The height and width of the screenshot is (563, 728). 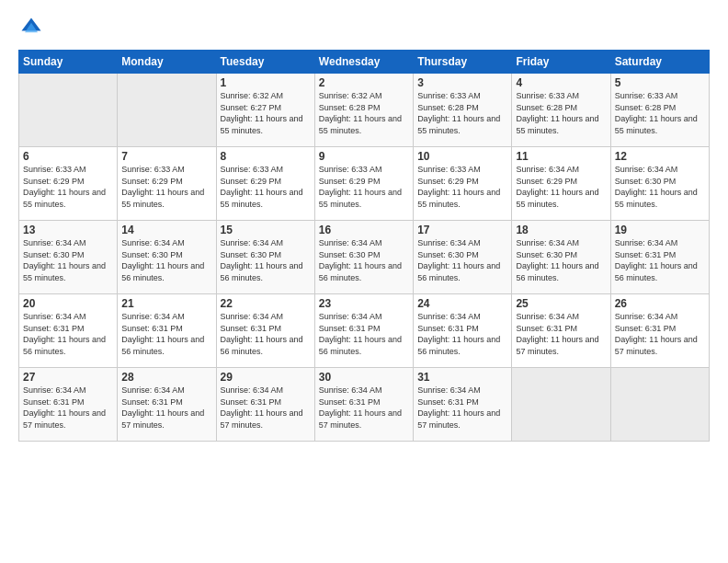 I want to click on calendar-cell: 4Sunrise: 6:33 AM Sunset: 6:28 PM Daylig…, so click(x=561, y=110).